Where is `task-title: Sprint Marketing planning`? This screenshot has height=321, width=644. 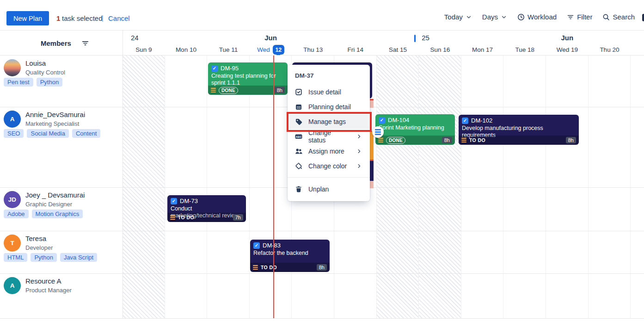
task-title: Sprint Marketing planning is located at coordinates (415, 128).